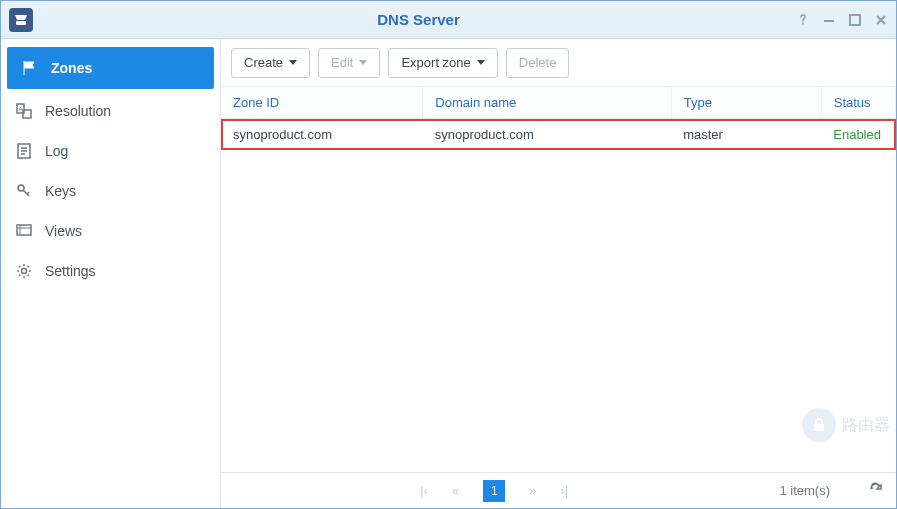  What do you see at coordinates (547, 103) in the screenshot?
I see `col-header-domain-name: Domain name` at bounding box center [547, 103].